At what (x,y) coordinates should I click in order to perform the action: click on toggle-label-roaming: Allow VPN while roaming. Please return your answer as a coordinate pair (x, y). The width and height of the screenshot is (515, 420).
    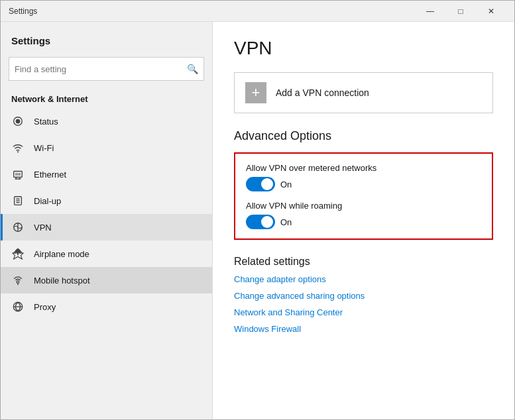
    Looking at the image, I should click on (363, 205).